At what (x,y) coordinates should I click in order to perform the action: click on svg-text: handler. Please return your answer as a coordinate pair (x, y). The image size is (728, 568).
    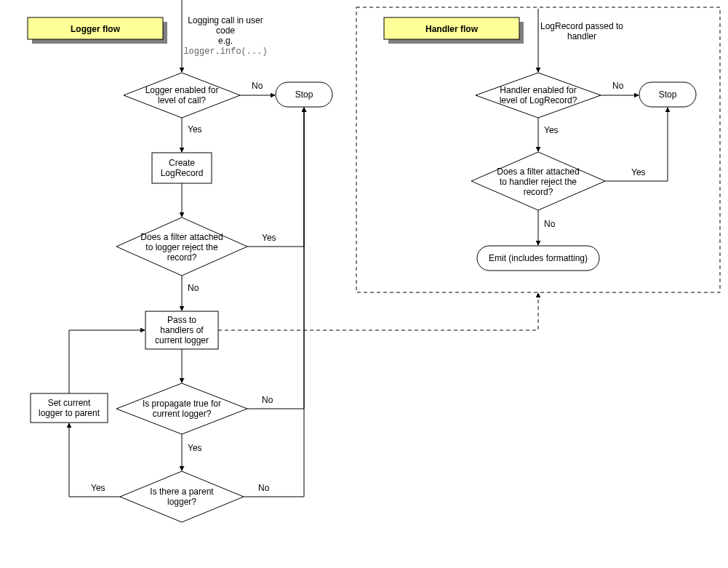
    Looking at the image, I should click on (582, 36).